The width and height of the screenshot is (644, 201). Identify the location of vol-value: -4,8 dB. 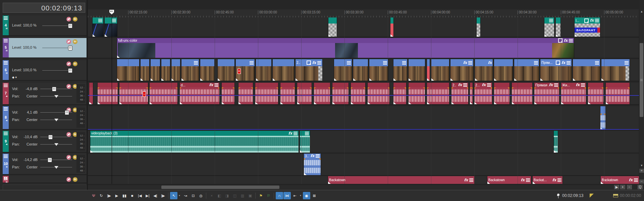
(29, 89).